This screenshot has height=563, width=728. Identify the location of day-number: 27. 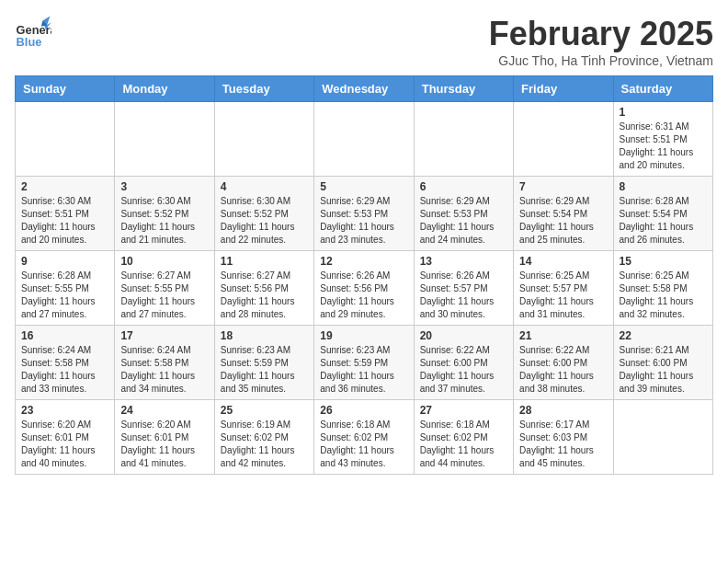
(463, 410).